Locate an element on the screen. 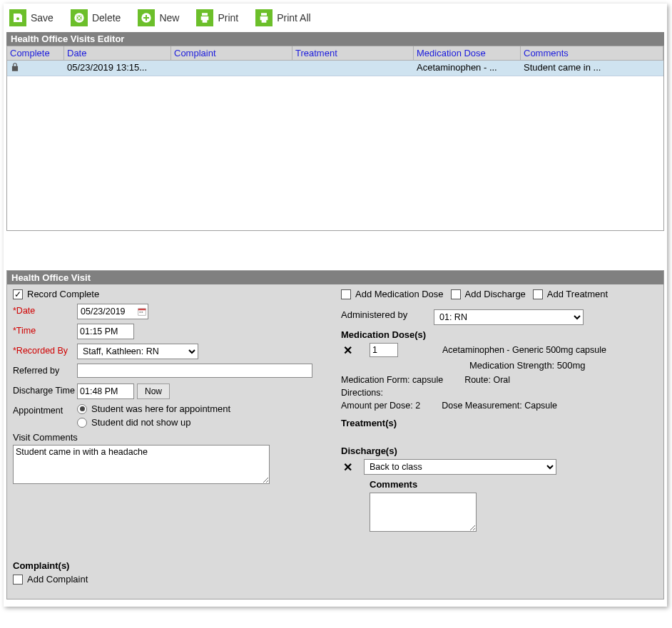 This screenshot has width=672, height=628. medication-directions: Directions: is located at coordinates (362, 393).